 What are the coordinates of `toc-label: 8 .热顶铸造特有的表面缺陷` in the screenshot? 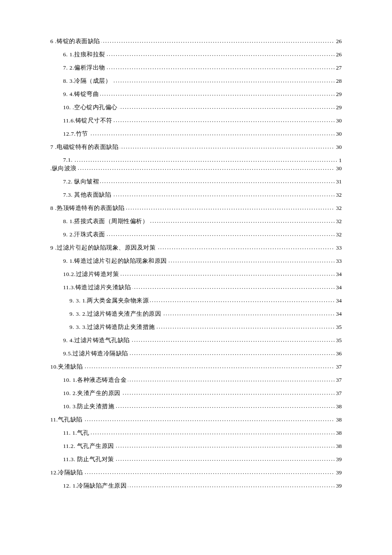 It's located at (88, 208).